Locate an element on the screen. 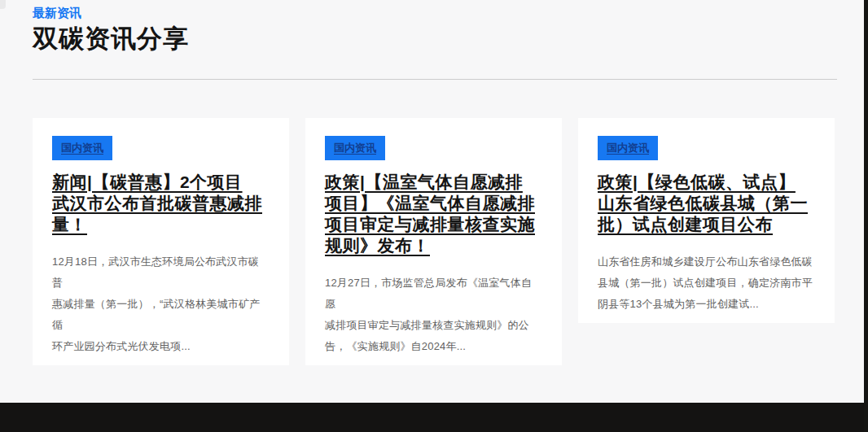 The image size is (868, 432). news-card: 国内资讯 政策|【绿色低碳、试点】 山东省绿色低碳县城（第一 批）试点创建项目公… is located at coordinates (707, 220).